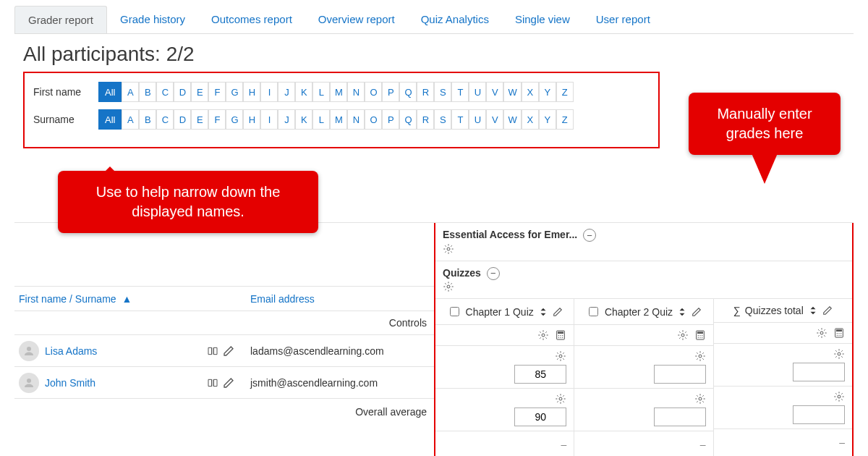 This screenshot has width=868, height=456. Describe the element at coordinates (408, 92) in the screenshot. I see `firstname-filter-q: Q` at that location.